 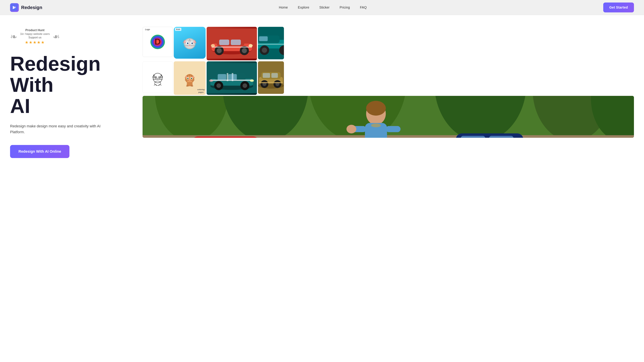 What do you see at coordinates (32, 7) in the screenshot?
I see `nav-brand-text: Redesign` at bounding box center [32, 7].